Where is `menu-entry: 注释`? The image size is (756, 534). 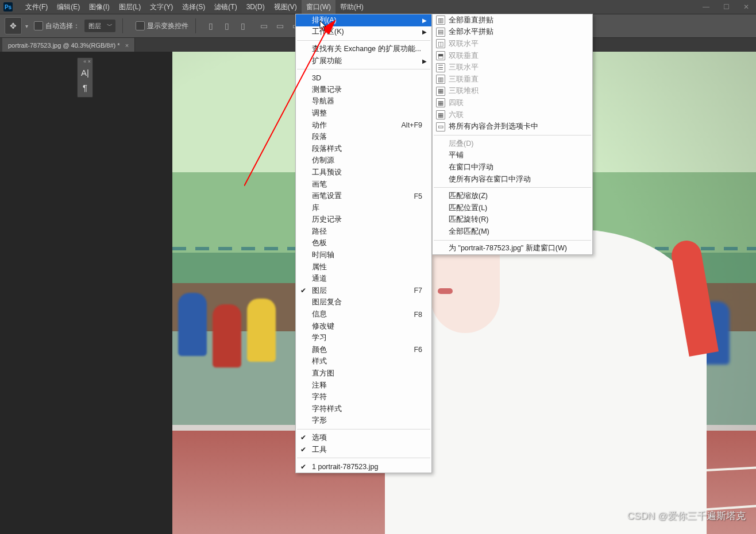
menu-entry: 注释 is located at coordinates (364, 386).